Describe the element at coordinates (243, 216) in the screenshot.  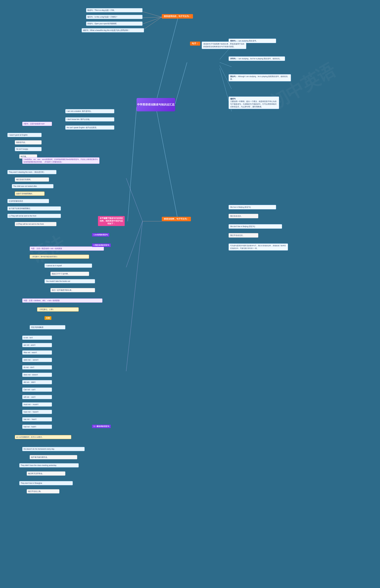
I see `grammar-example-2: 我们住在北京。` at that location.